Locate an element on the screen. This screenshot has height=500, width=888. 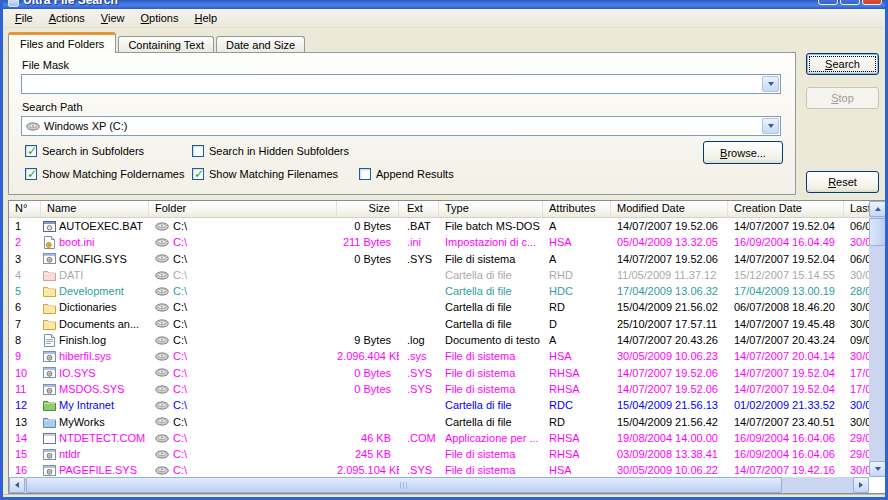
table-row: 11MSDOS.SYSC:\0 Bytes.SYSFile di sistema… is located at coordinates (448, 389).